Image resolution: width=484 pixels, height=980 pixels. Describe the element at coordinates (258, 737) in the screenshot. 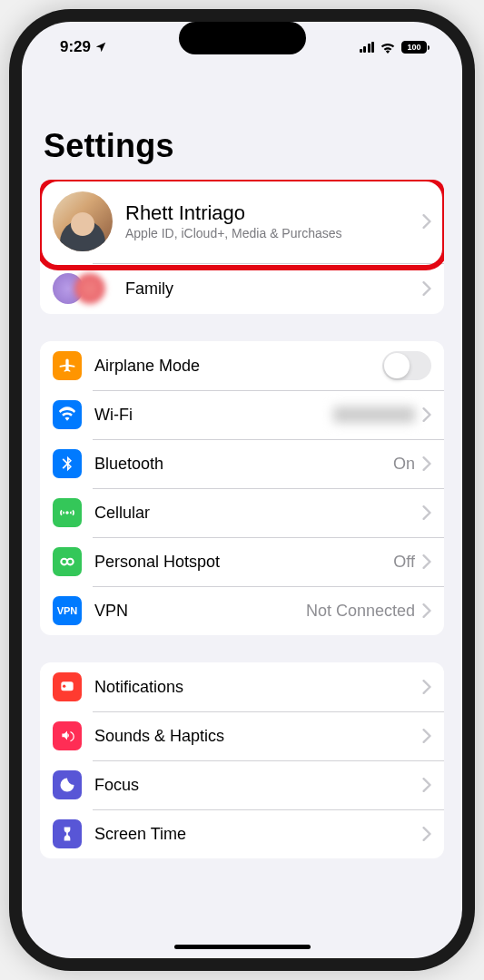

I see `sounds-label: Sounds & Haptics` at that location.